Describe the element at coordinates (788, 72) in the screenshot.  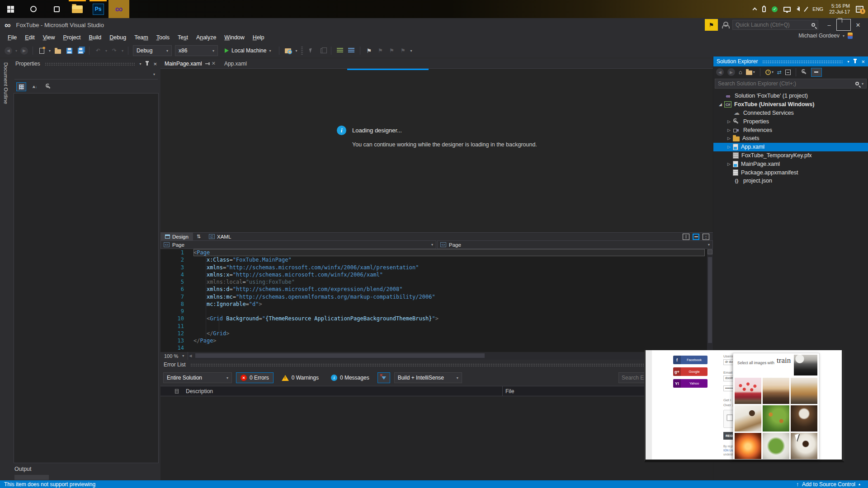
I see `collapse-all-button` at that location.